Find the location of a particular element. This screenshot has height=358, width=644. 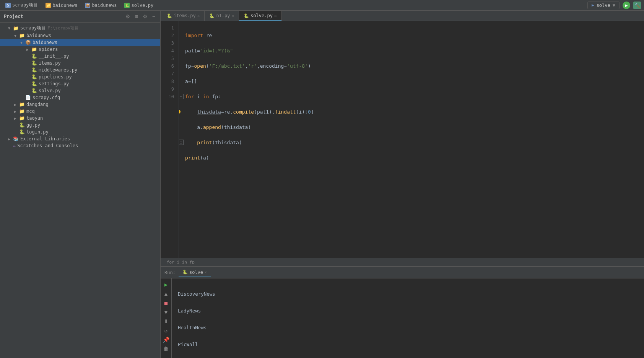

tree-item-scrapy: ▼ 📁 scrapy项目 F:\scrapy项目 is located at coordinates (80, 28).